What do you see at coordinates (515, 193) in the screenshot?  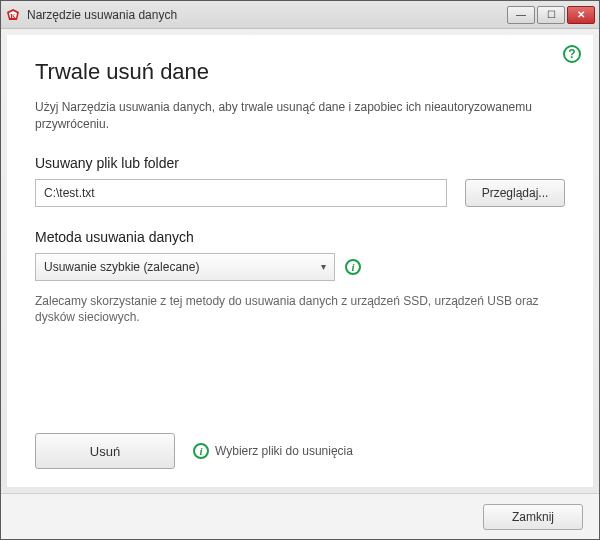 I see `browse-button: Przeglądaj...` at bounding box center [515, 193].